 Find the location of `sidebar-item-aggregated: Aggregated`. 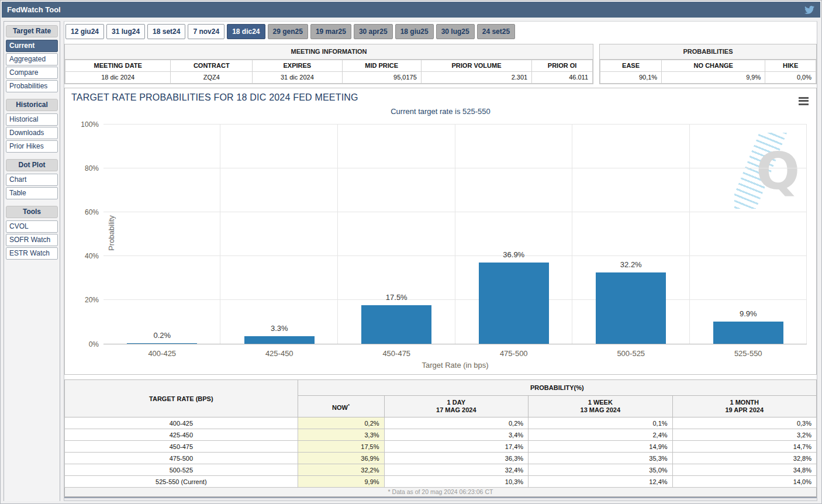

sidebar-item-aggregated: Aggregated is located at coordinates (32, 60).